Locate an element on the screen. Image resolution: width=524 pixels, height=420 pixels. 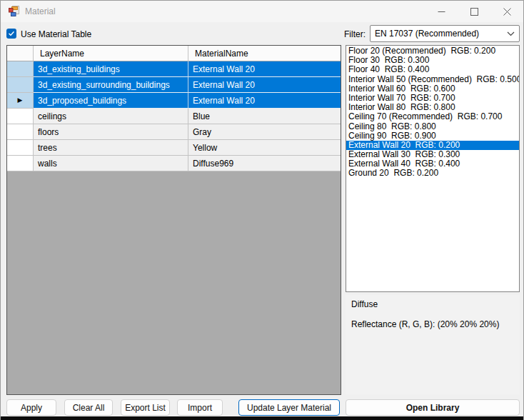
list-item: Interior Wall 80 RGB: 0.800 is located at coordinates (433, 107).